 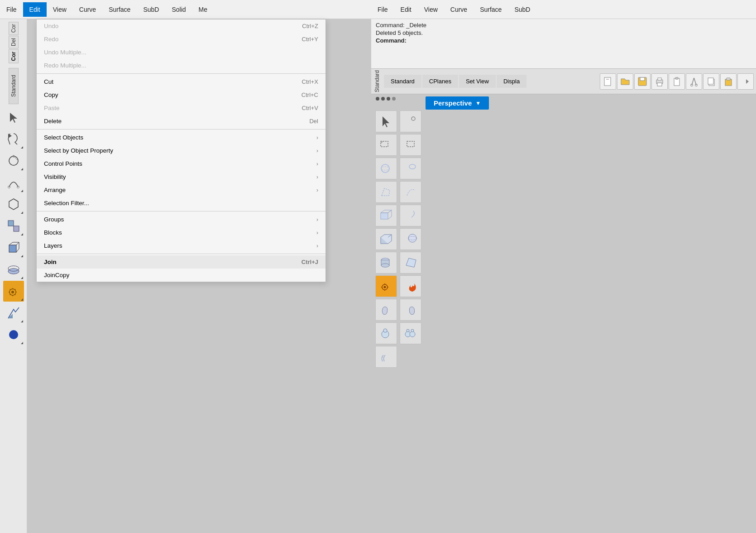 I want to click on menu-solid: Solid, so click(x=178, y=10).